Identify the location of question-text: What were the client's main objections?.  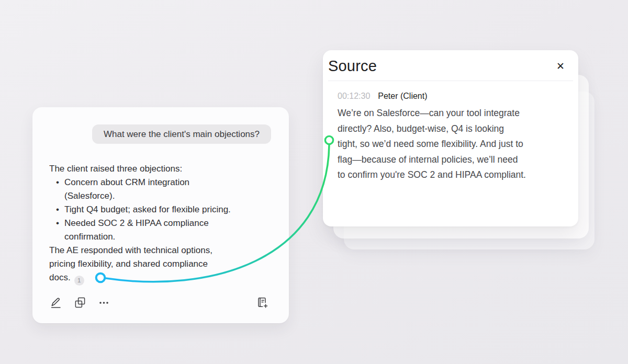
(182, 134).